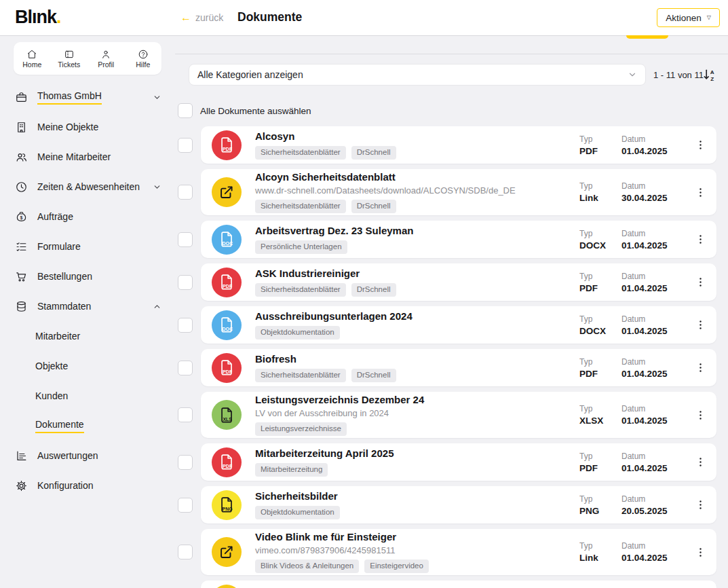 Image resolution: width=728 pixels, height=588 pixels. Describe the element at coordinates (227, 415) in the screenshot. I see `xls-file-icon: XLS` at that location.